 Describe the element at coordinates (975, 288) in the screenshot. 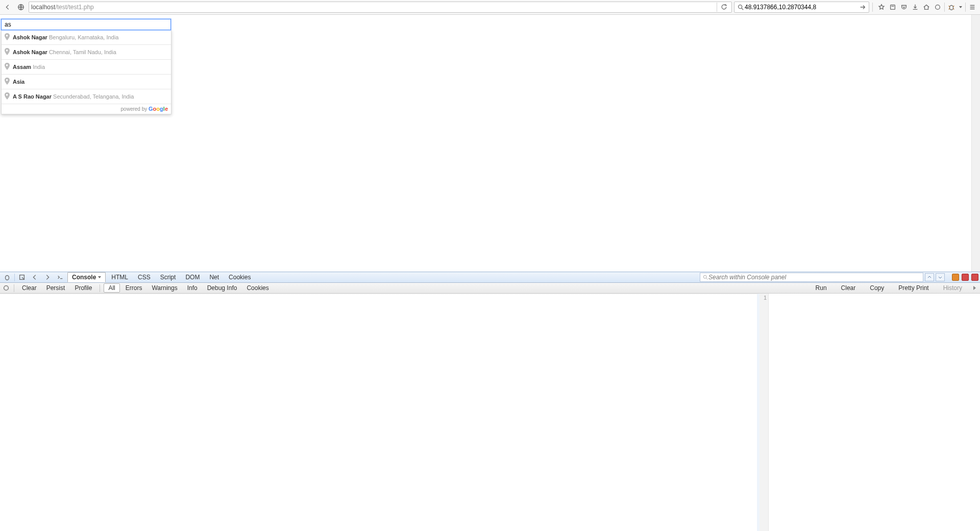

I see `collapse-icon` at that location.